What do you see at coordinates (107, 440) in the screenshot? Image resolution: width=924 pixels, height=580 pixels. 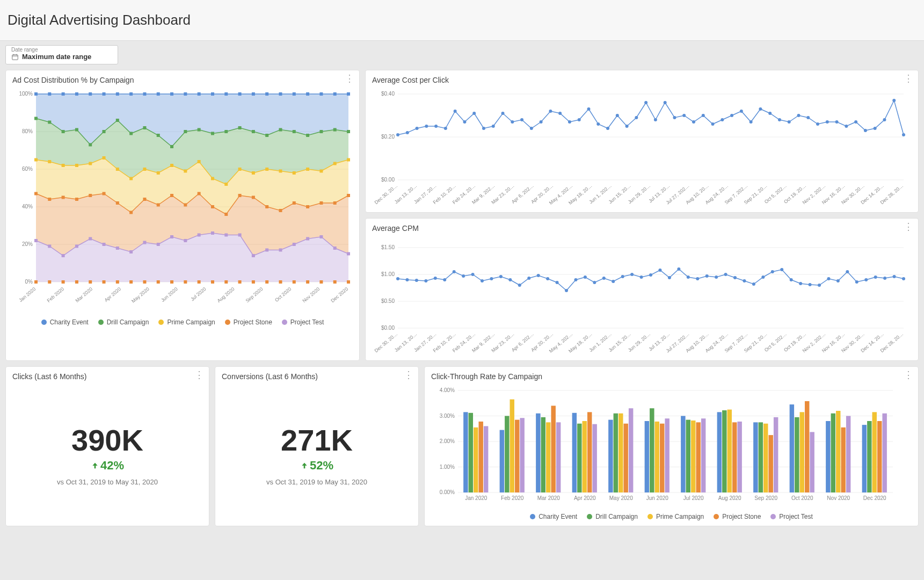 I see `clicks-value: 390K` at bounding box center [107, 440].